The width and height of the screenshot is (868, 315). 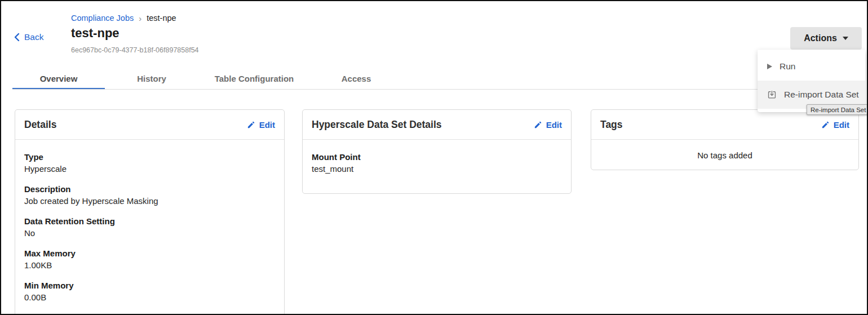 What do you see at coordinates (150, 313) in the screenshot?
I see `field-label: Max Concurrent Source Connections` at bounding box center [150, 313].